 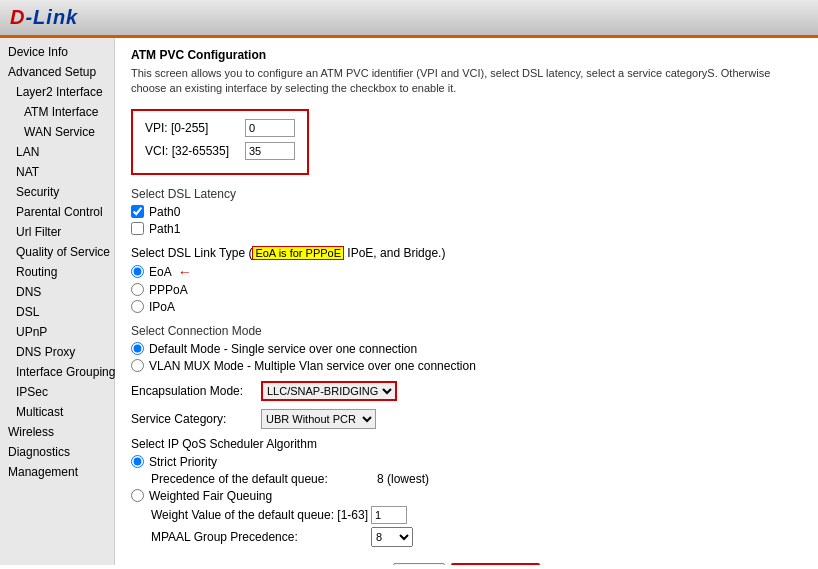 What do you see at coordinates (138, 462) in the screenshot?
I see `strict-priority-radio` at bounding box center [138, 462].